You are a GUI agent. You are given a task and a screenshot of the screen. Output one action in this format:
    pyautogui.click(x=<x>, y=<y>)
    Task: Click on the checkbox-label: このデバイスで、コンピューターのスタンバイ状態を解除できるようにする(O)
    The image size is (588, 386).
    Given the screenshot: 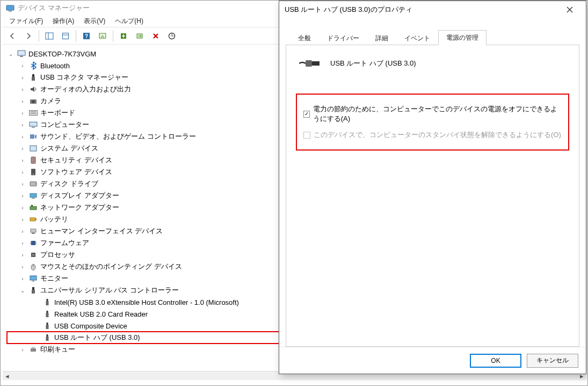 What is the action you would take?
    pyautogui.click(x=437, y=135)
    